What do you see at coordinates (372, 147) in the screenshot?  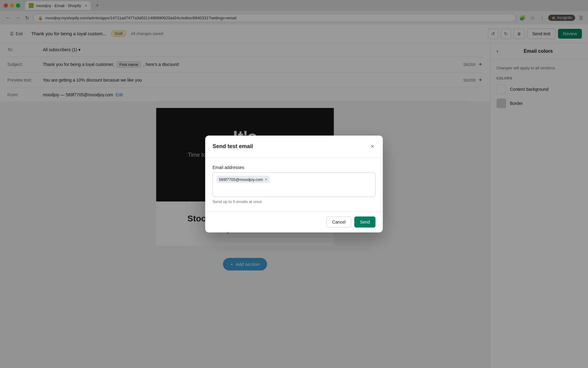 I see `modal-close-button: ×` at bounding box center [372, 147].